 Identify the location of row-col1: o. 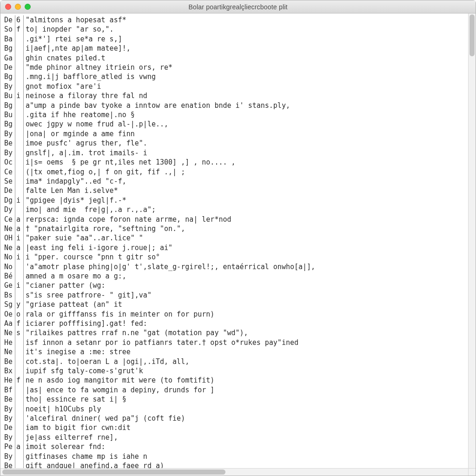
(20, 314).